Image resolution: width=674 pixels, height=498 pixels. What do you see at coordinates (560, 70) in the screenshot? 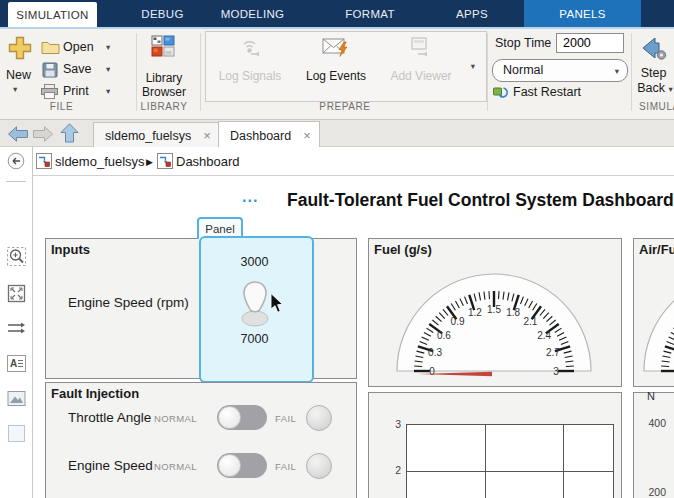
I see `sim-mode-dropdown: Normal ▾` at bounding box center [560, 70].